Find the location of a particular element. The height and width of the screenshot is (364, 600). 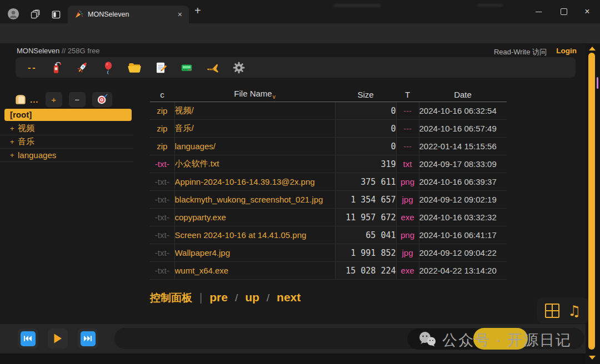

balloon-icon is located at coordinates (108, 68).